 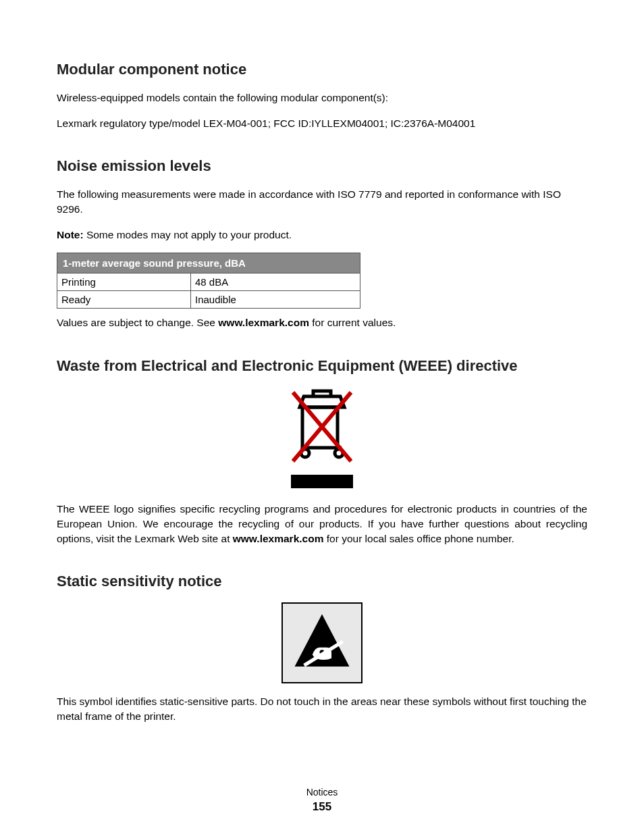 I want to click on table-row: Printing 48 dBA, so click(x=209, y=282).